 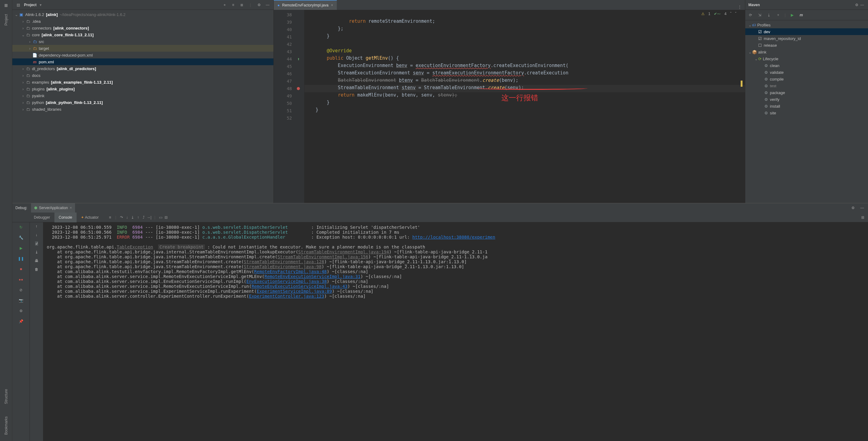 I want to click on gutter-line: 42, so click(x=289, y=44).